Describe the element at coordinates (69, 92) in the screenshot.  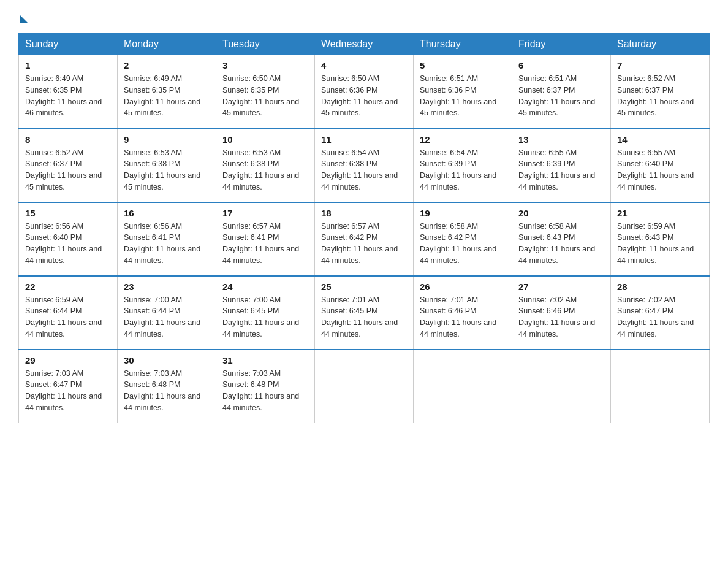
I see `calendar-day-cell: 1 Sunrise: 6:49 AM Sunset: 6:35 PM Dayli…` at that location.